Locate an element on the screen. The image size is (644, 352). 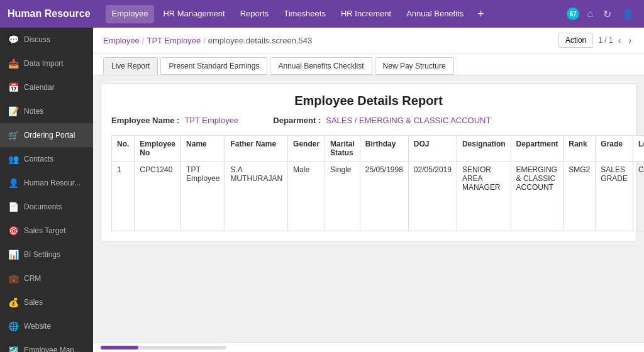
sidebar-item-ordering-portal: 🛒 Ordering Portal is located at coordinates (47, 135).